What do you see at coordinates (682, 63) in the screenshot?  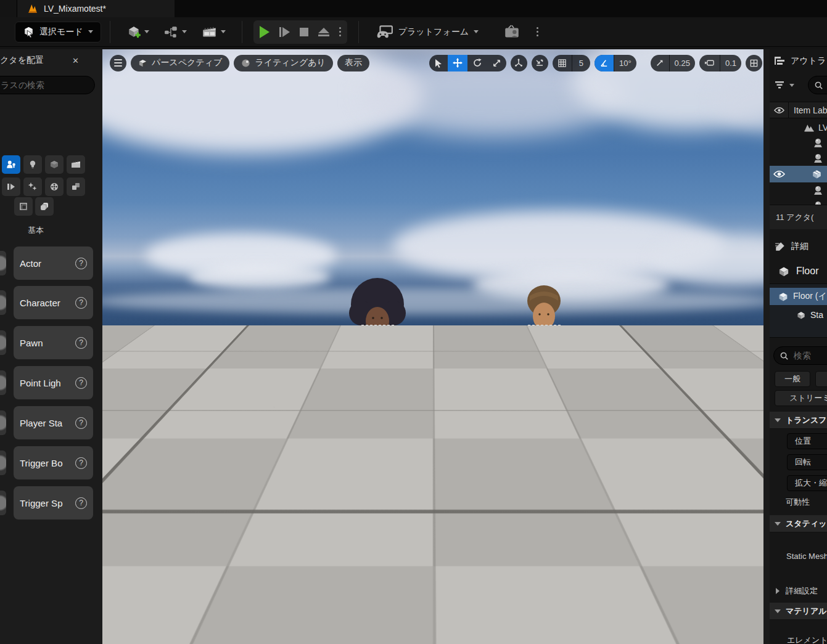 I see `scale-snap-value: 0.25` at bounding box center [682, 63].